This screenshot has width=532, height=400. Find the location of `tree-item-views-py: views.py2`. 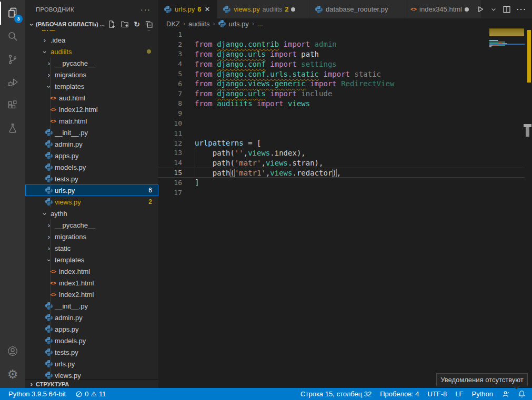

tree-item-views-py: views.py2 is located at coordinates (92, 202).